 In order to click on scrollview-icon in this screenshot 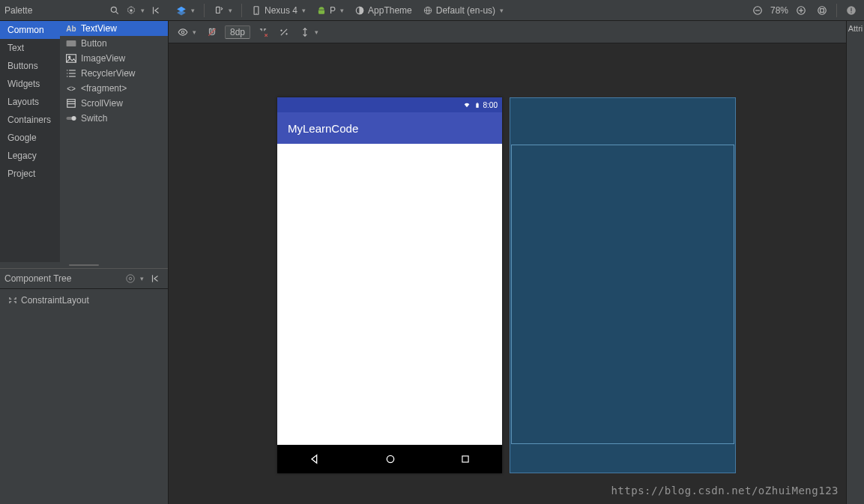, I will do `click(71, 103)`.